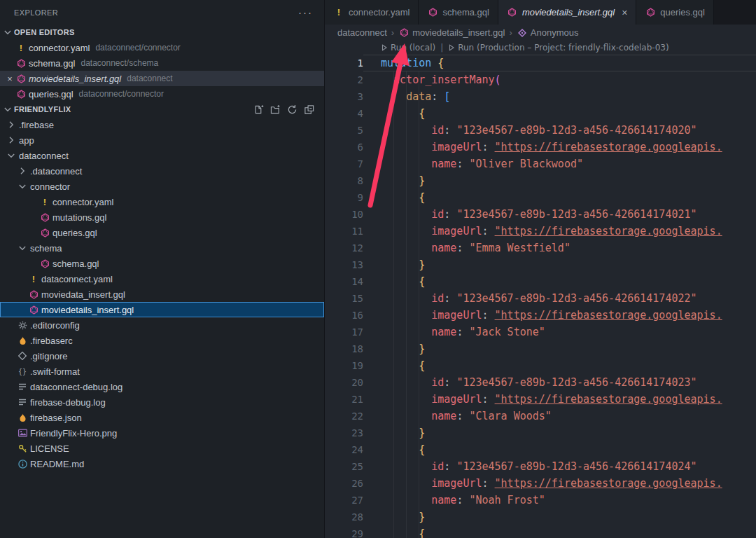 The width and height of the screenshot is (756, 538). What do you see at coordinates (624, 13) in the screenshot?
I see `close-tab-icon: ×` at bounding box center [624, 13].